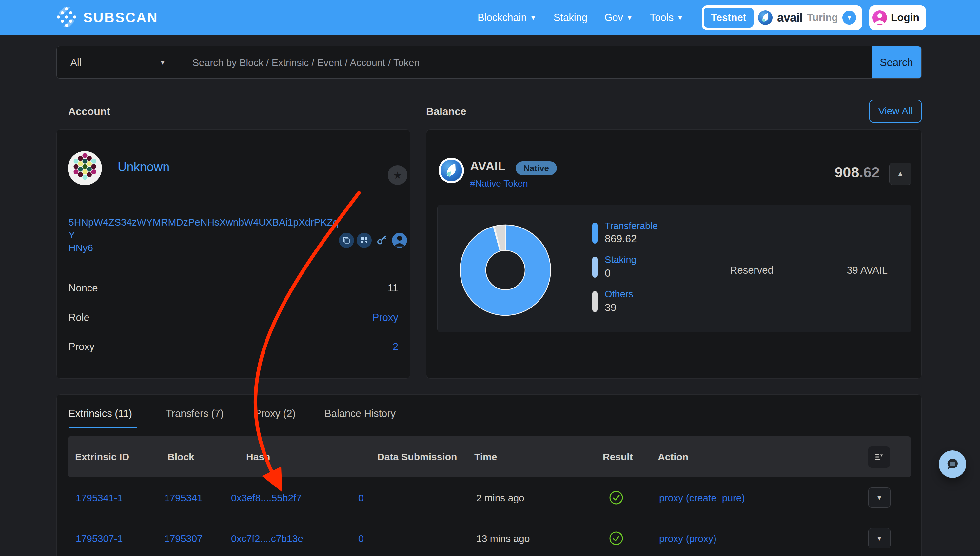 The width and height of the screenshot is (980, 556). What do you see at coordinates (85, 169) in the screenshot?
I see `account-identicon` at bounding box center [85, 169].